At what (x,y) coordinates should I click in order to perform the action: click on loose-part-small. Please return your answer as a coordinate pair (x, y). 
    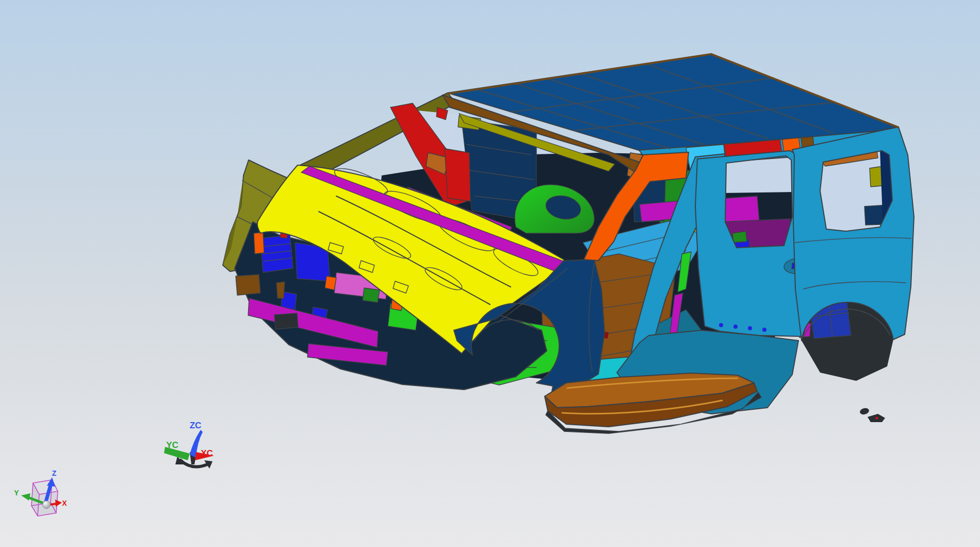
    Looking at the image, I should click on (864, 411).